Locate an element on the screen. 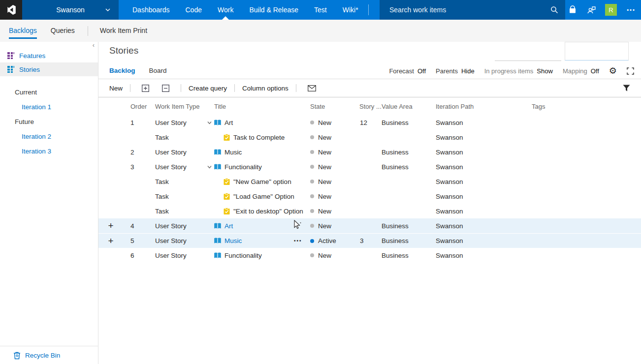 The image size is (641, 364). page-title: Stories is located at coordinates (124, 51).